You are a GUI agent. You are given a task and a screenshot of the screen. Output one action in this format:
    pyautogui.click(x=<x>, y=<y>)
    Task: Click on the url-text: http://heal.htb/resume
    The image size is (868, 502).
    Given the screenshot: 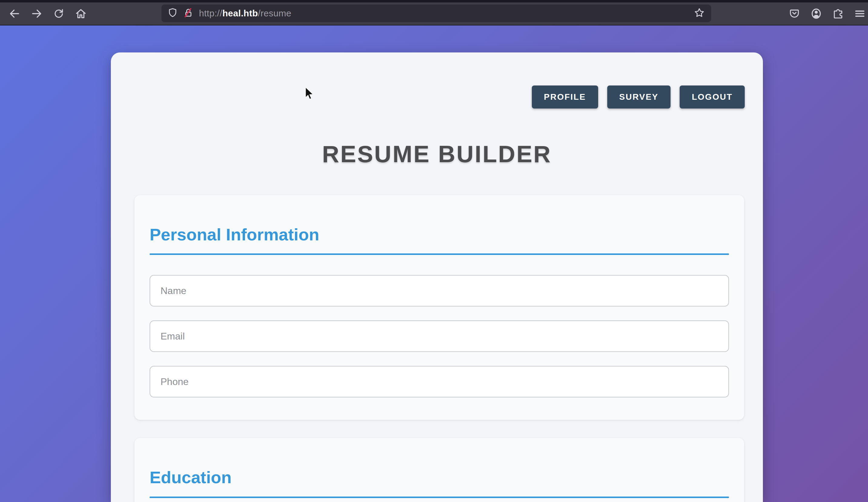 What is the action you would take?
    pyautogui.click(x=245, y=13)
    